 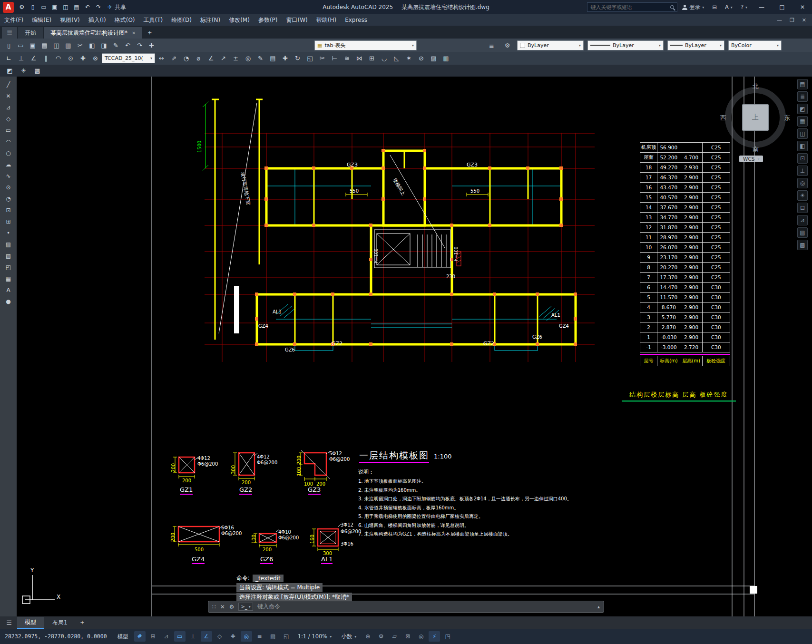 I want to click on gradient-icon: ▧, so click(x=9, y=256).